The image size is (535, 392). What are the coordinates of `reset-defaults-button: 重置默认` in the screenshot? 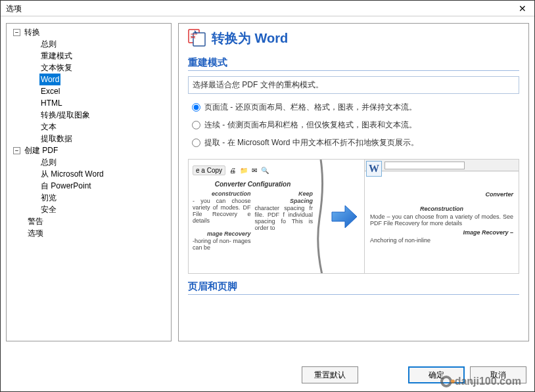 It's located at (330, 375).